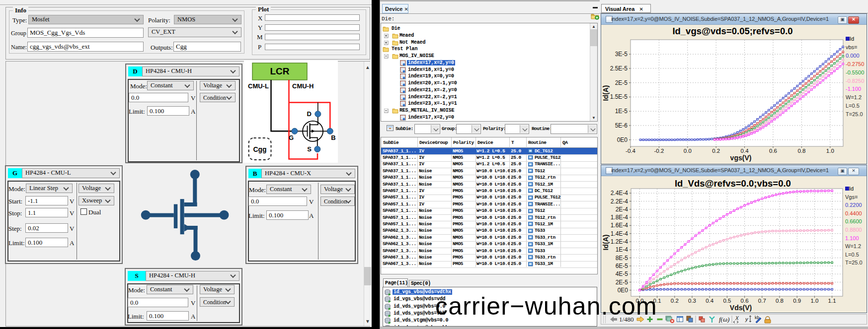 Image resolution: width=868 pixels, height=329 pixels. I want to click on svg-text: -0.5500, so click(855, 72).